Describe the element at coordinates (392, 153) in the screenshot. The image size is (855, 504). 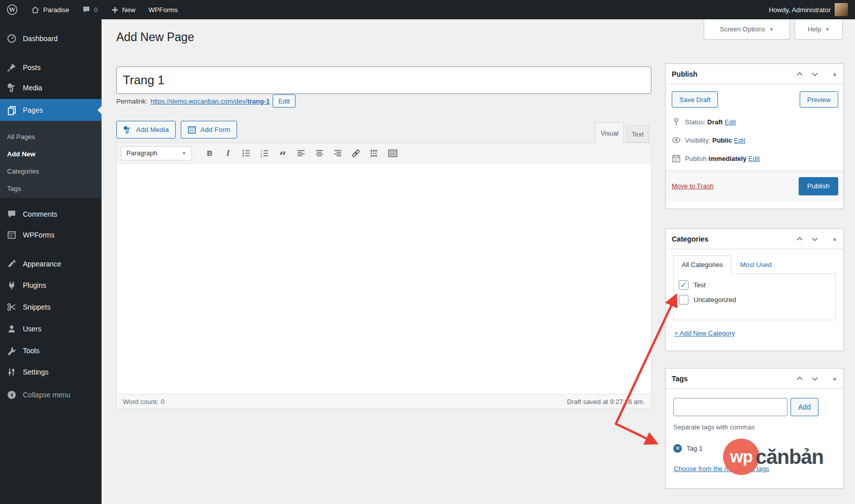
I see `toolbar-toggle-button` at that location.